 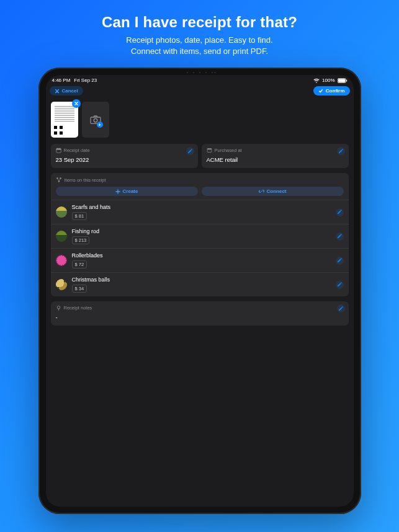 What do you see at coordinates (96, 120) in the screenshot?
I see `add-photo-button: +` at bounding box center [96, 120].